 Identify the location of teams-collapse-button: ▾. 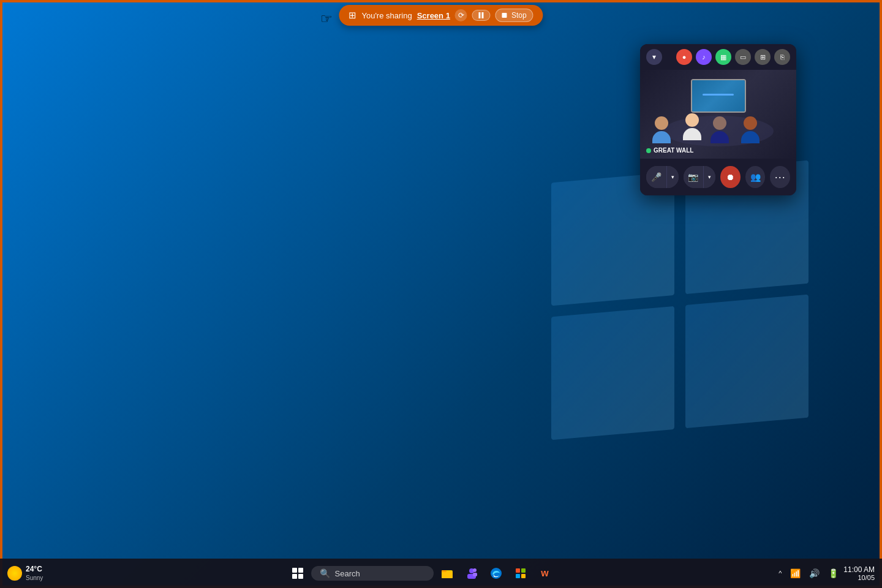
(654, 57).